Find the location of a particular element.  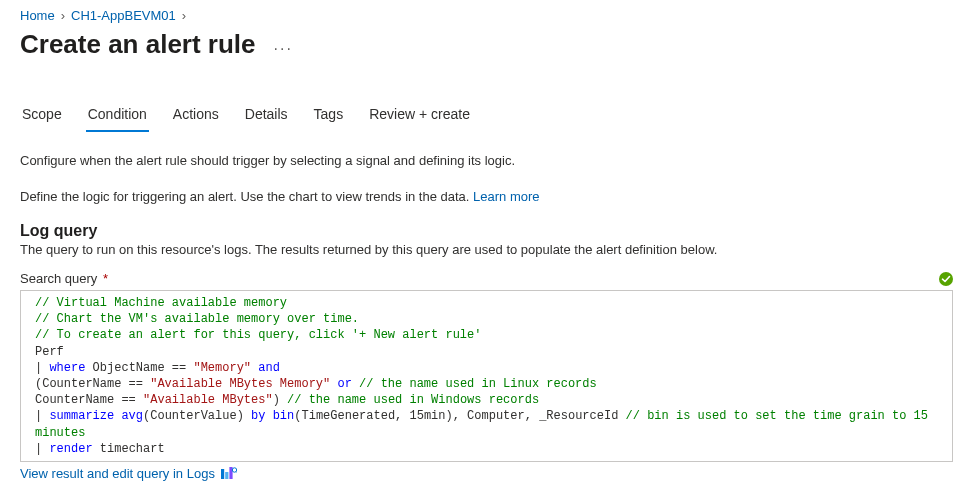

title-row: Create an alert rule ··· is located at coordinates (486, 44).